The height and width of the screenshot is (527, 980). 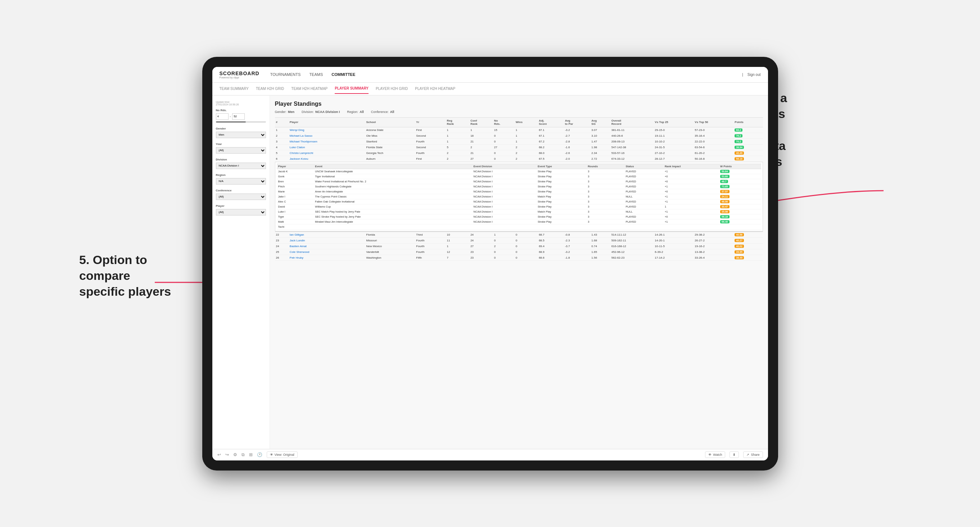 What do you see at coordinates (285, 455) in the screenshot?
I see `view-original-label: View: Original` at bounding box center [285, 455].